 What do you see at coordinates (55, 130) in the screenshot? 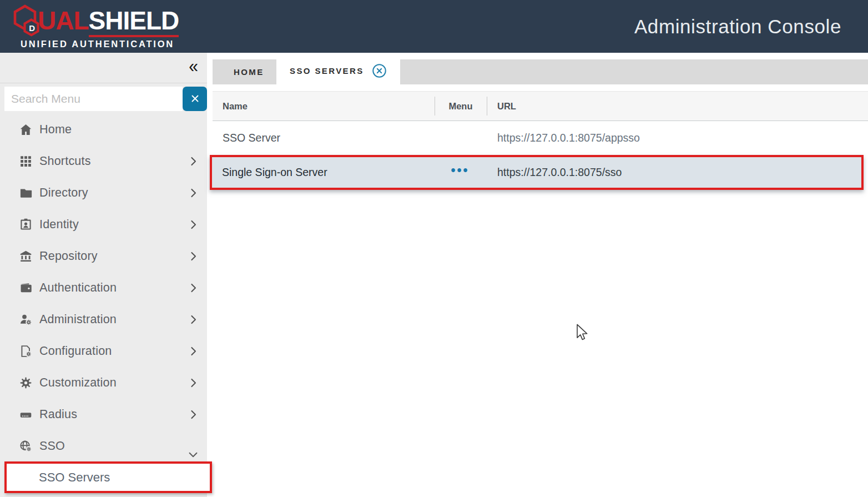
I see `sidebar-item-label: Home` at bounding box center [55, 130].